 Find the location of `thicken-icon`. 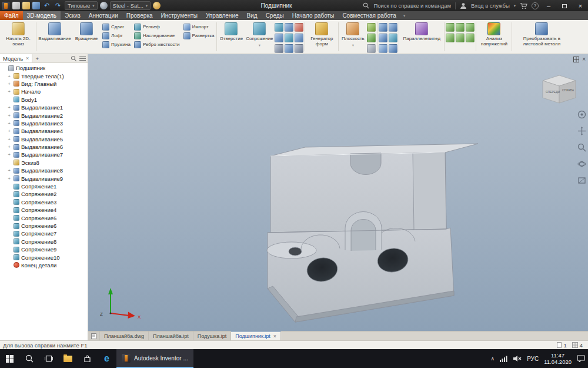

thicken-icon is located at coordinates (289, 48).